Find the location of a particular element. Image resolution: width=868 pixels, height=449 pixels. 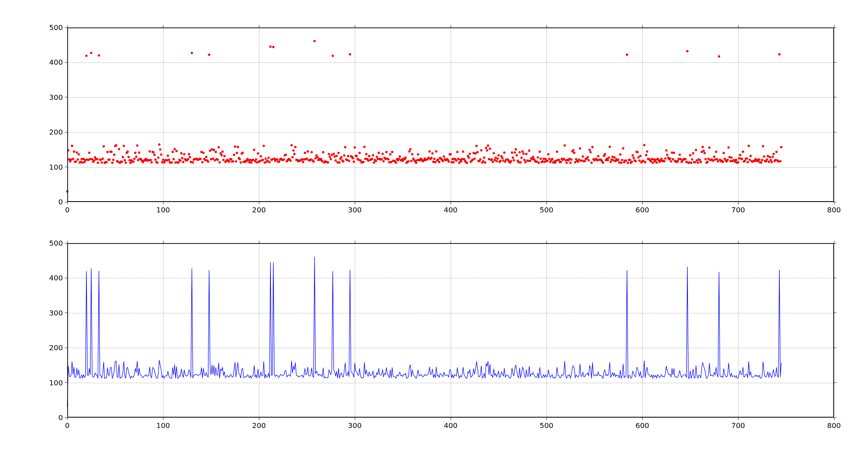

ytick-label: 200 is located at coordinates (56, 132).